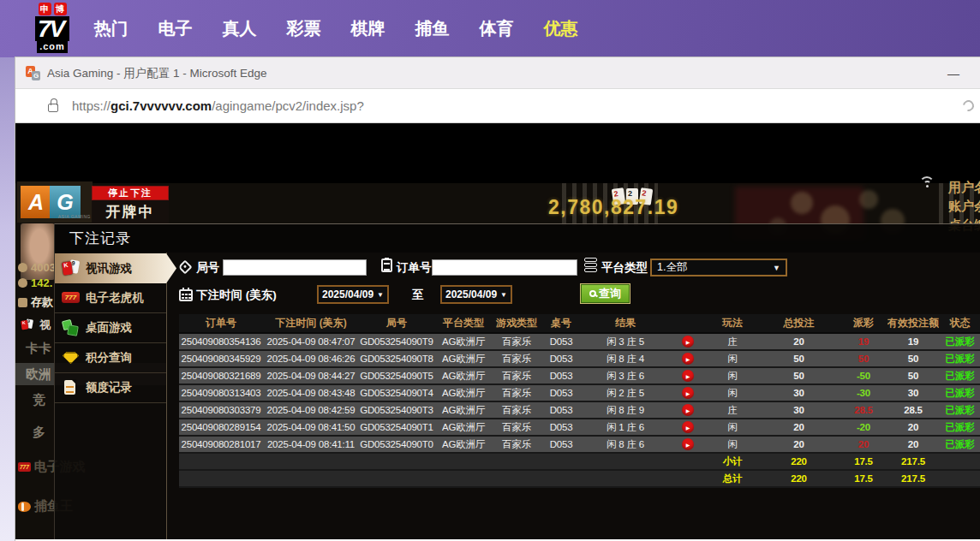 This screenshot has height=541, width=980. Describe the element at coordinates (432, 29) in the screenshot. I see `nav-item-fishing: 捕鱼` at that location.